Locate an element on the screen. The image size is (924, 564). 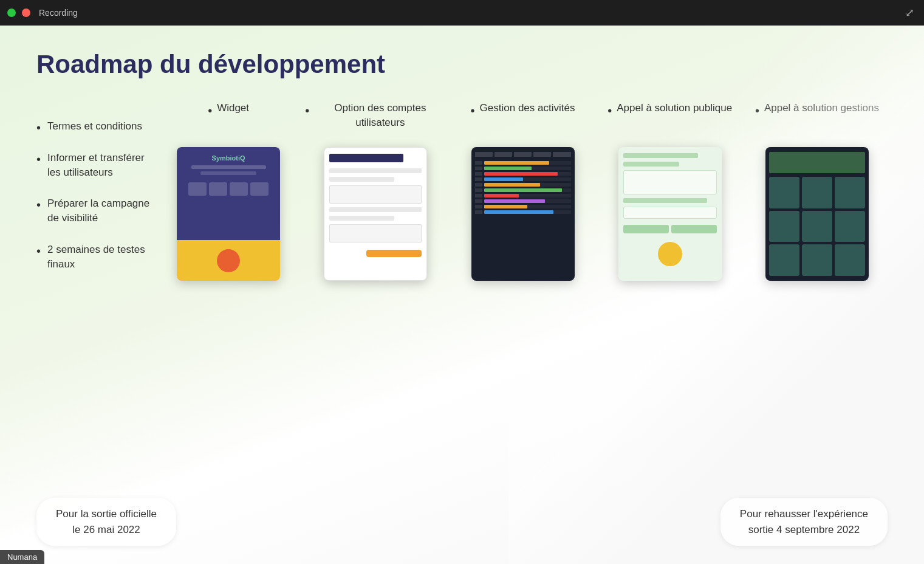
slide-title: Roadmap du développement is located at coordinates (462, 64).